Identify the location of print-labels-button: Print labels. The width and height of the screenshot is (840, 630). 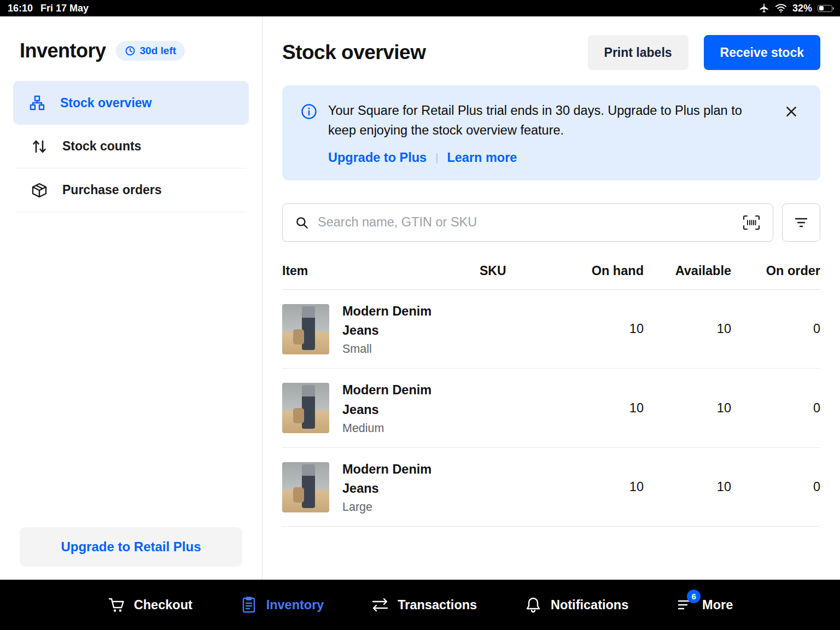
(638, 52).